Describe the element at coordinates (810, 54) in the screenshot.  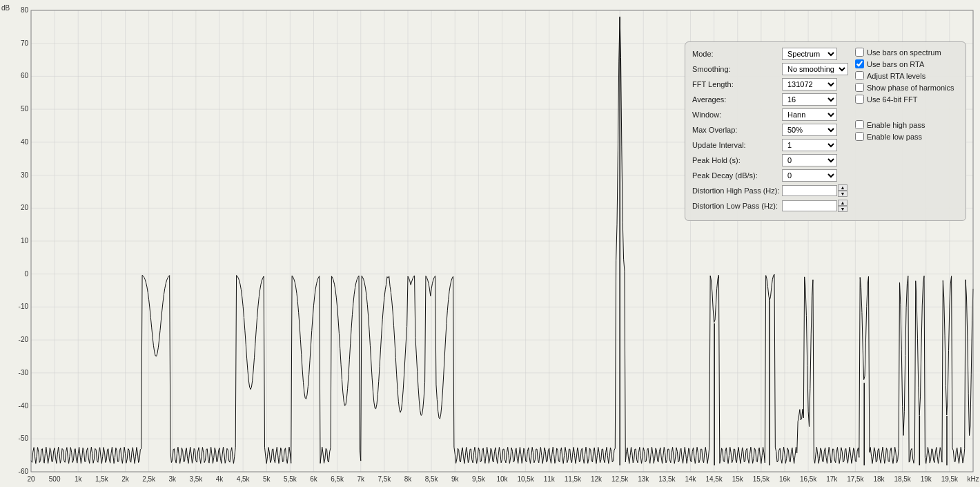
I see `mode-select: Spectrum RTA` at that location.